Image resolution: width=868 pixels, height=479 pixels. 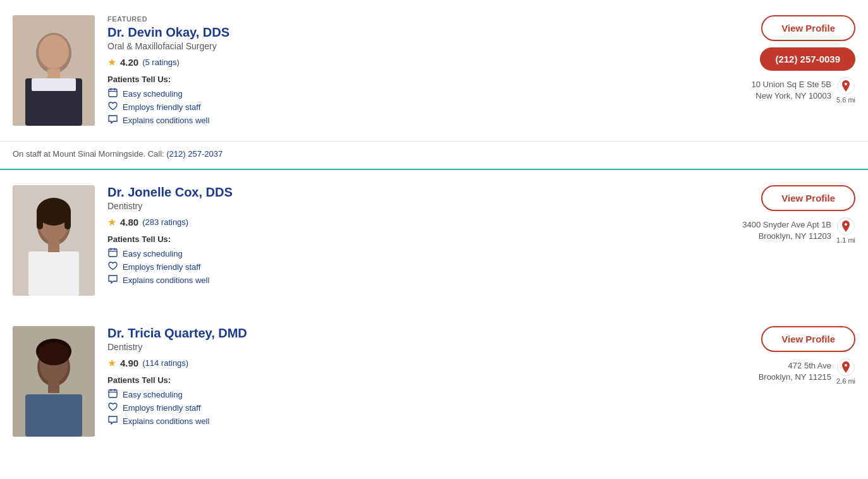 What do you see at coordinates (406, 46) in the screenshot?
I see `doctor-specialty: Oral & Maxillofacial Surgery` at bounding box center [406, 46].